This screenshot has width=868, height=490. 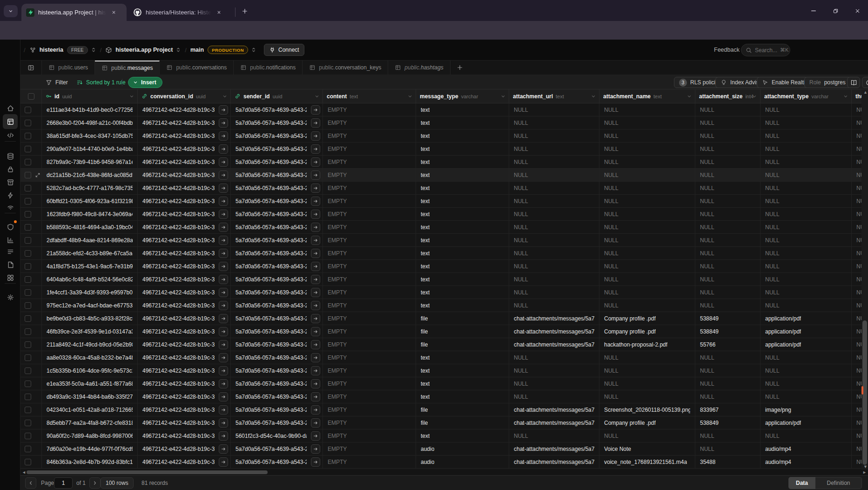 What do you see at coordinates (145, 82) in the screenshot?
I see `insert-button: Insert` at bounding box center [145, 82].